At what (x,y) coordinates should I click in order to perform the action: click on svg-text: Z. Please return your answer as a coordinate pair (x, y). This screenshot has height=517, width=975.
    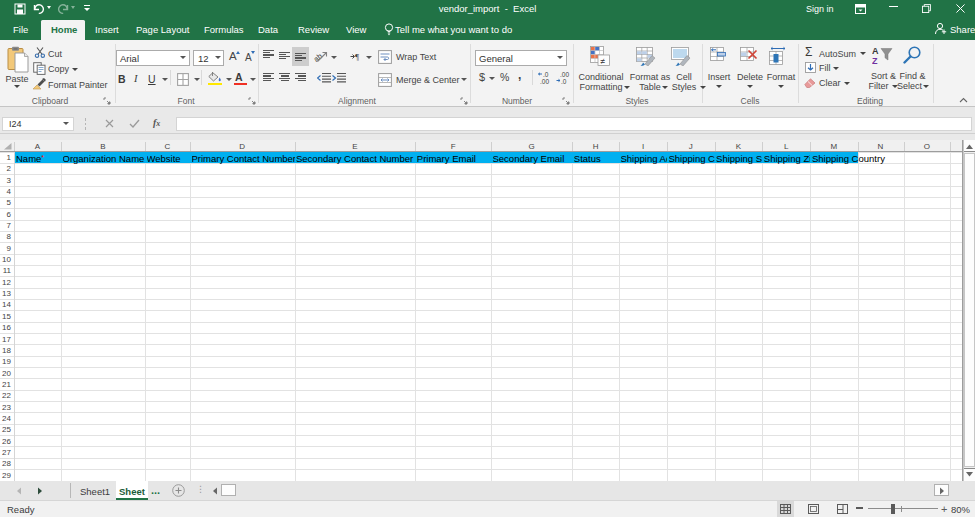
    Looking at the image, I should click on (875, 61).